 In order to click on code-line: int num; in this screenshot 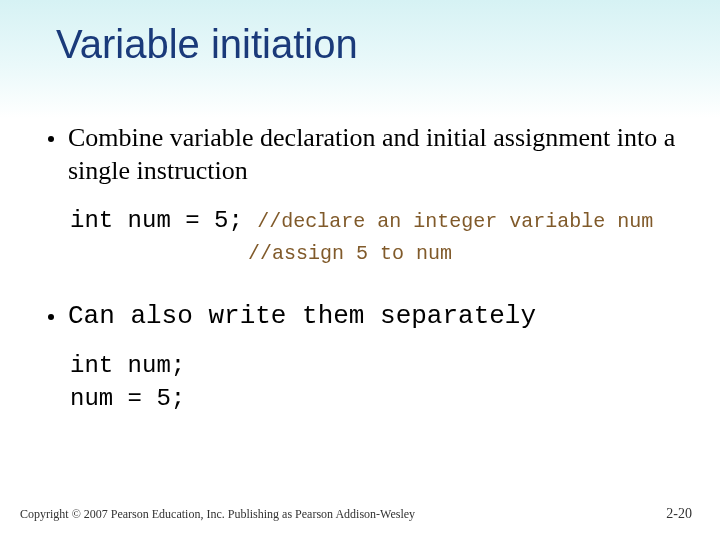, I will do `click(377, 366)`.